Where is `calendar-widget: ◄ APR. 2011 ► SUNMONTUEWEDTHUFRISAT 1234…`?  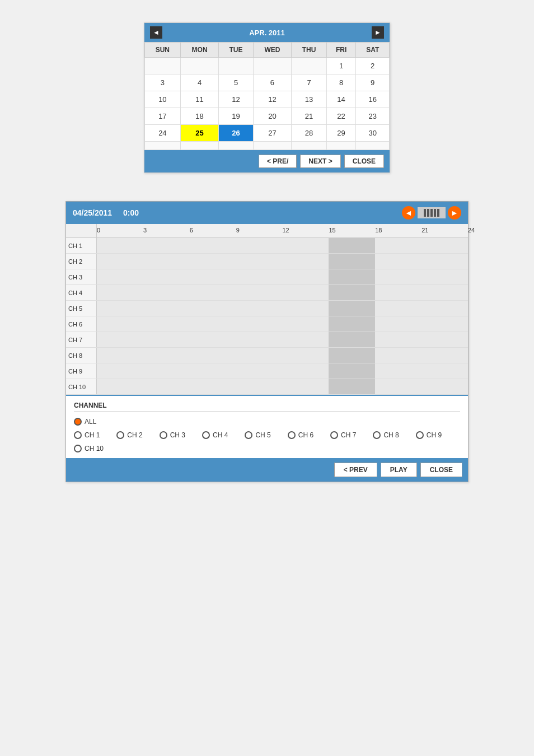 calendar-widget: ◄ APR. 2011 ► SUNMONTUEWEDTHUFRISAT 1234… is located at coordinates (267, 97).